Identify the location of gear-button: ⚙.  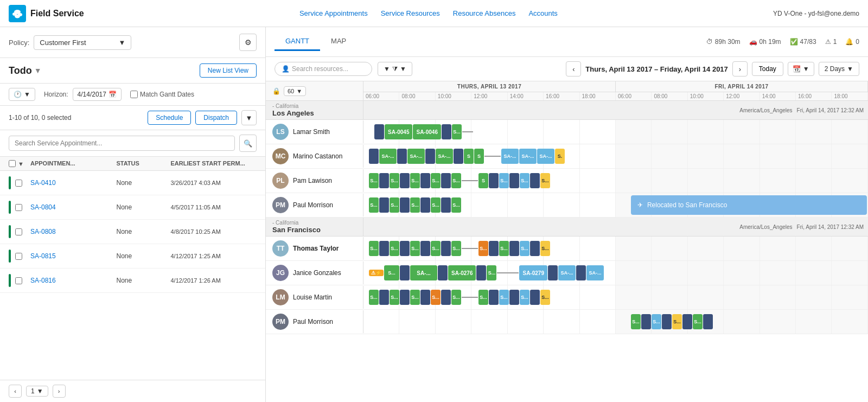
(248, 42).